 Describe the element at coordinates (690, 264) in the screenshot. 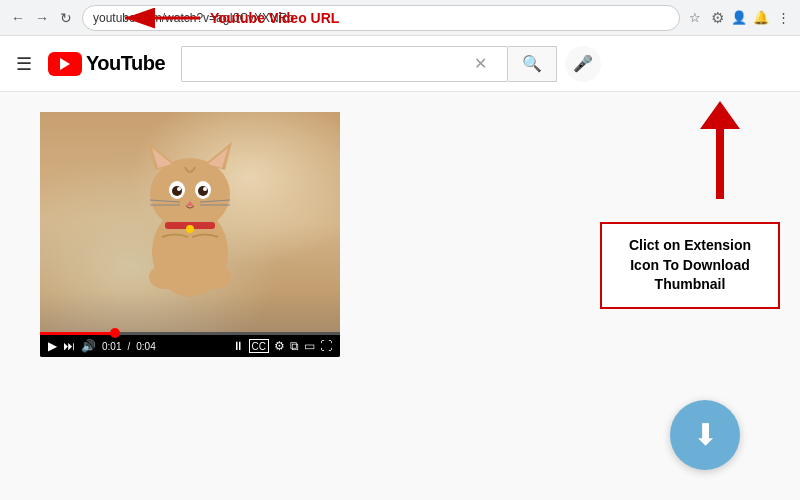

I see `instruction-text: Clict on Extension Icon To Download Thum…` at that location.